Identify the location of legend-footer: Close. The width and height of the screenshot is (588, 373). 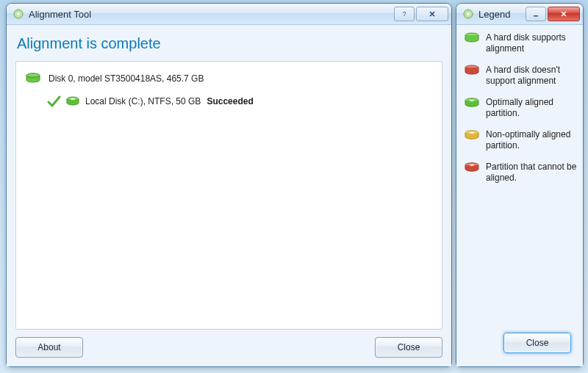
(520, 343).